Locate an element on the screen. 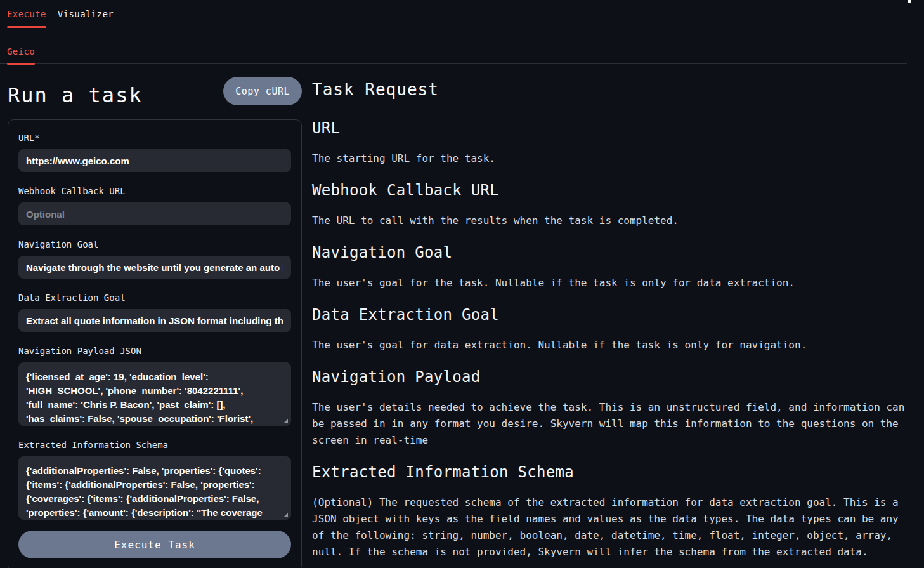  section-navigation-goal: Navigation Goal The user's goal for the … is located at coordinates (610, 268).